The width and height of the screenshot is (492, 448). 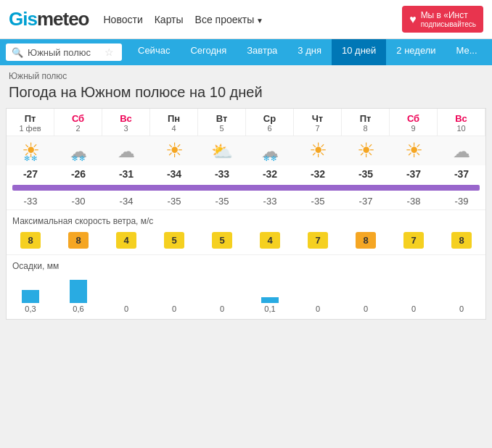 I want to click on day-name-9: Вс, so click(x=462, y=119).